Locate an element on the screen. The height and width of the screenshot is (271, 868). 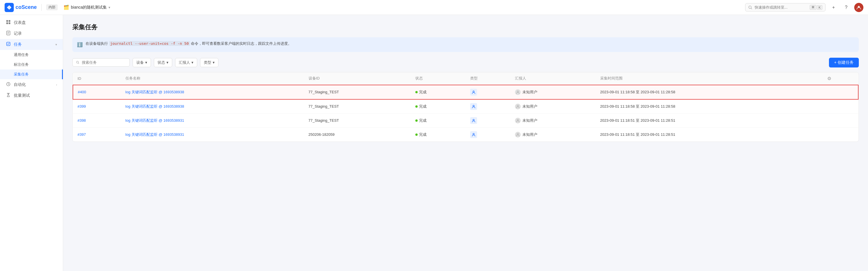
logo: coScene is located at coordinates (21, 7).